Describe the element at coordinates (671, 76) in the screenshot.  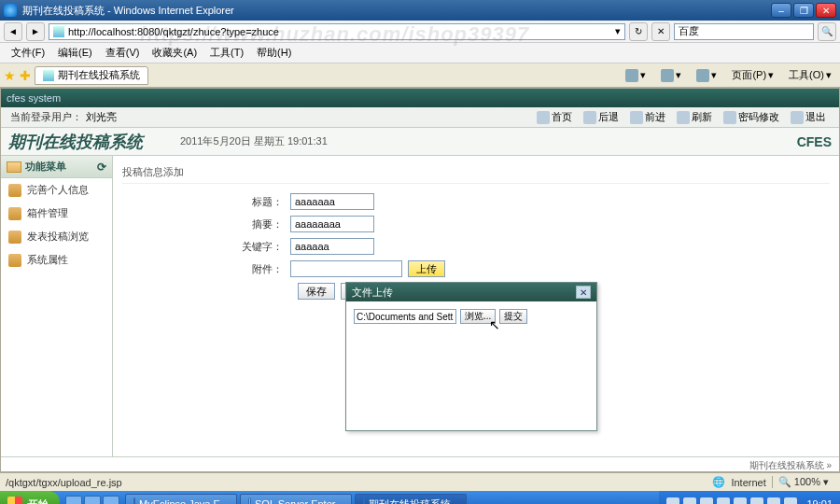
I see `feeds-button: ▾` at that location.